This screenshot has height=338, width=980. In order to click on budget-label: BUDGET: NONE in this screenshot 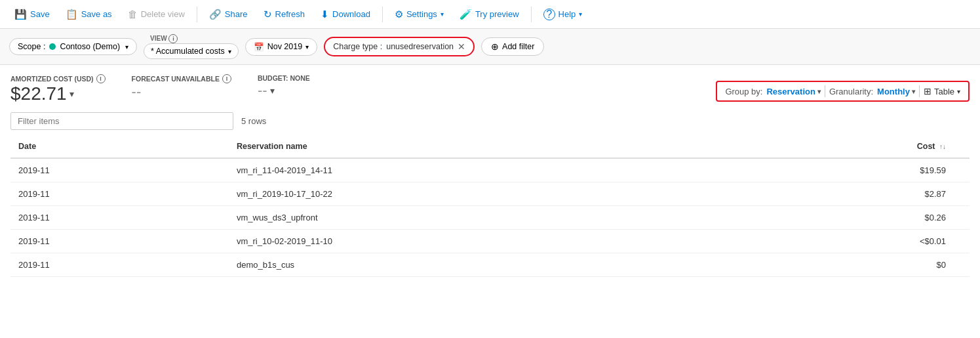, I will do `click(284, 78)`.